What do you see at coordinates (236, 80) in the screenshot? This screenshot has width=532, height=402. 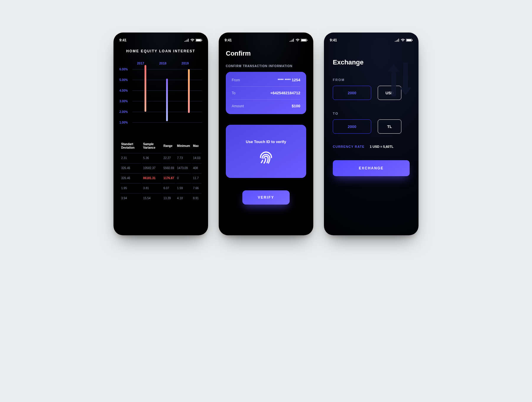 I see `label: From` at bounding box center [236, 80].